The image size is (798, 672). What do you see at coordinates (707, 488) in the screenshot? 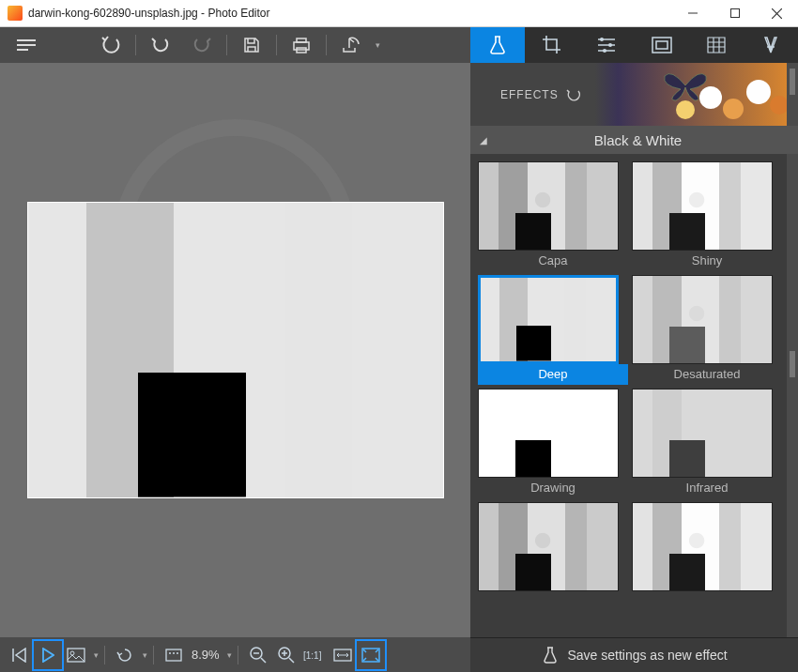
I see `effect-label: Infrared` at bounding box center [707, 488].